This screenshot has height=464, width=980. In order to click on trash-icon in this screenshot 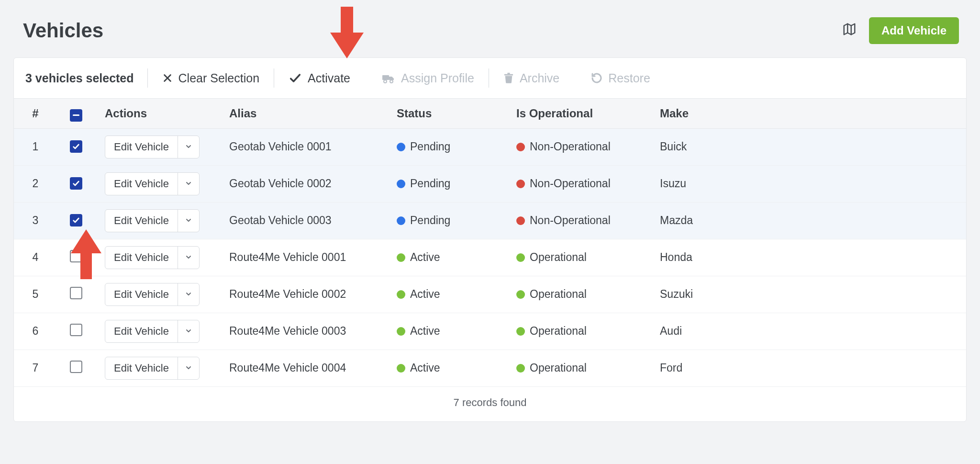, I will do `click(509, 78)`.